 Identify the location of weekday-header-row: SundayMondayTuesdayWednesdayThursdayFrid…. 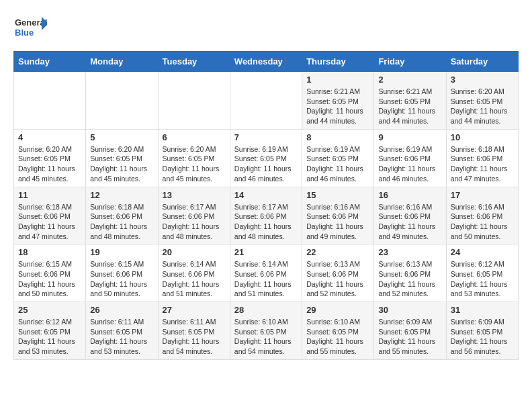
(266, 62).